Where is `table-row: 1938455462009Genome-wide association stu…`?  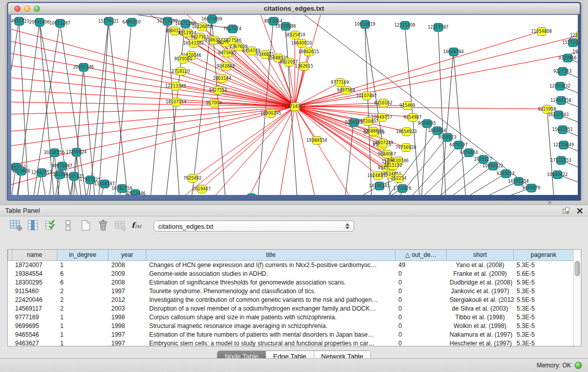
table-row: 1938455462009Genome-wide association stu… is located at coordinates (291, 273).